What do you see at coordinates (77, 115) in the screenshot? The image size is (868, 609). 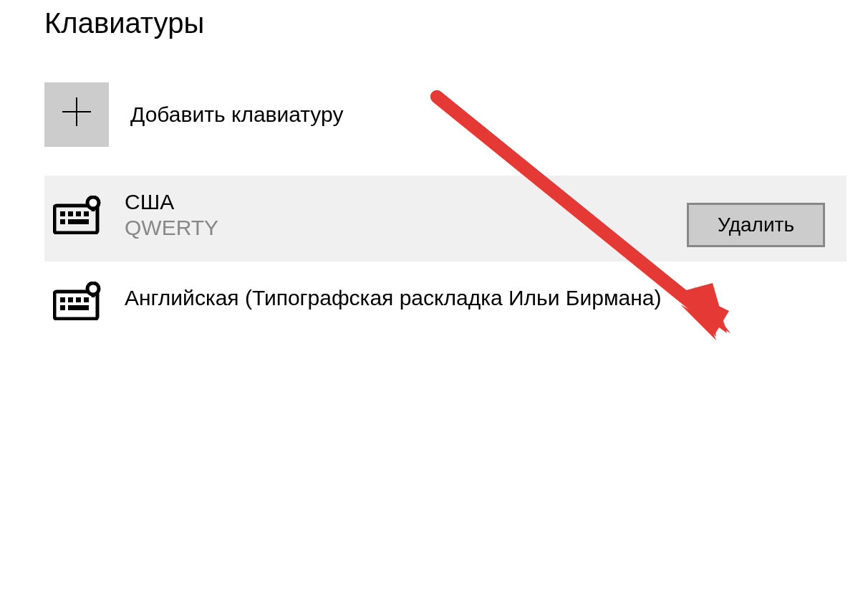 I see `plus-icon` at bounding box center [77, 115].